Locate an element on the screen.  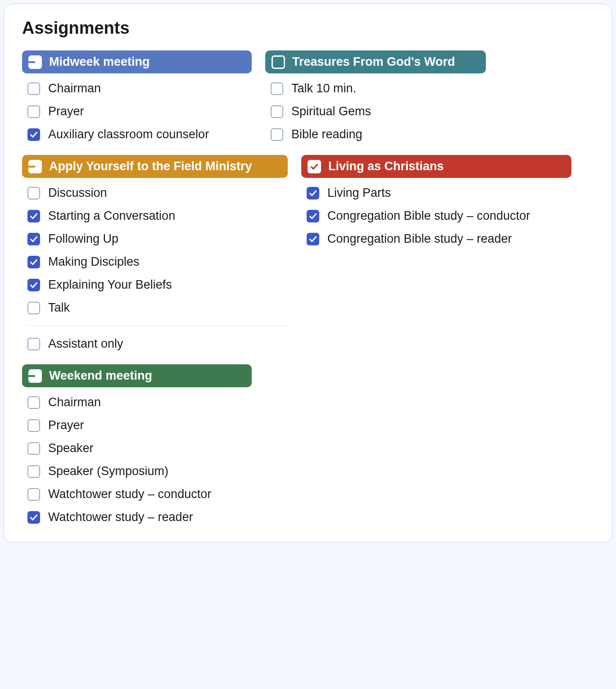
list-item: Assistant only is located at coordinates (158, 344).